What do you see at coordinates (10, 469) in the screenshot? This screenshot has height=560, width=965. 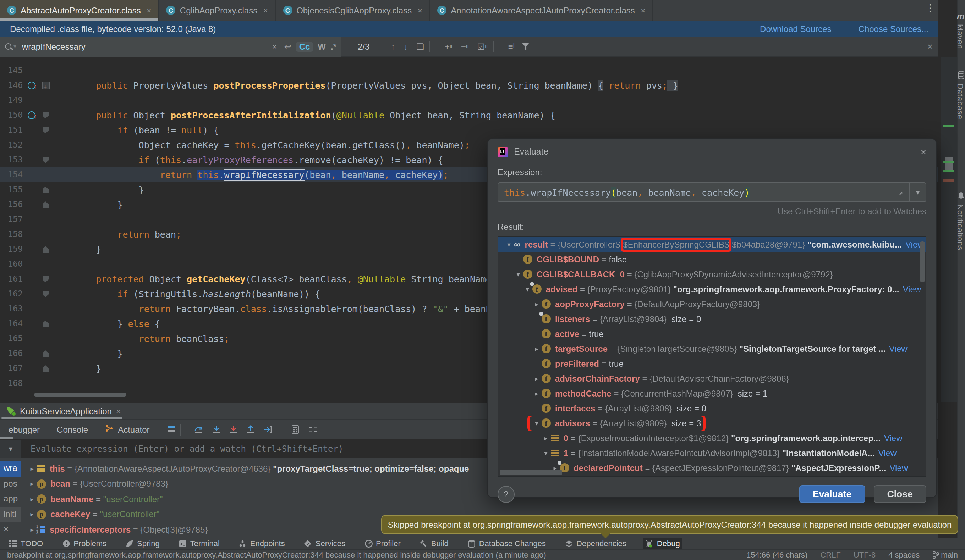 I see `frame-item: wra` at bounding box center [10, 469].